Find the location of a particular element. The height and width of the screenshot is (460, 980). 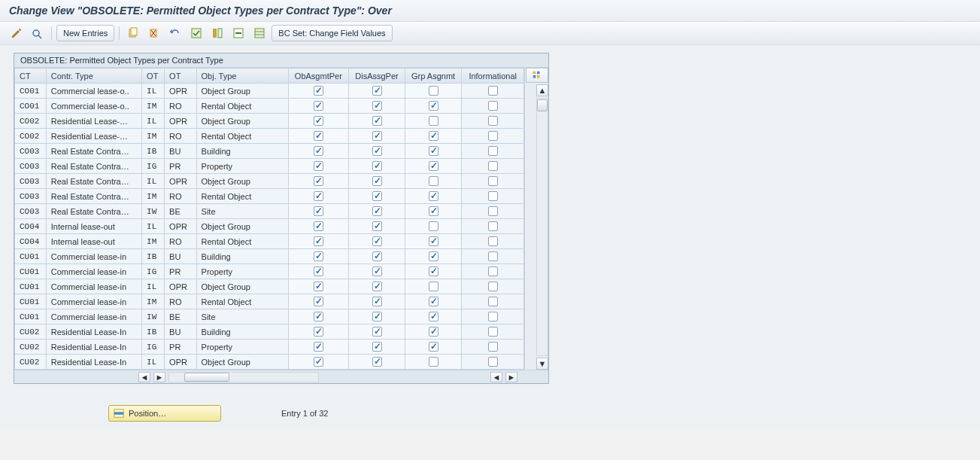

hscroll-thumb is located at coordinates (207, 377).